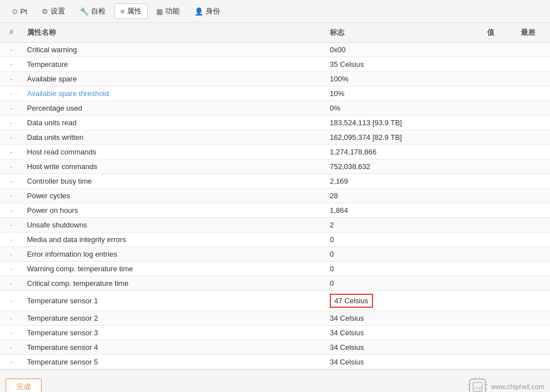 Image resolution: width=550 pixels, height=392 pixels. Describe the element at coordinates (275, 301) in the screenshot. I see `table-row: -Temperature sensor 147 Celsius` at that location.